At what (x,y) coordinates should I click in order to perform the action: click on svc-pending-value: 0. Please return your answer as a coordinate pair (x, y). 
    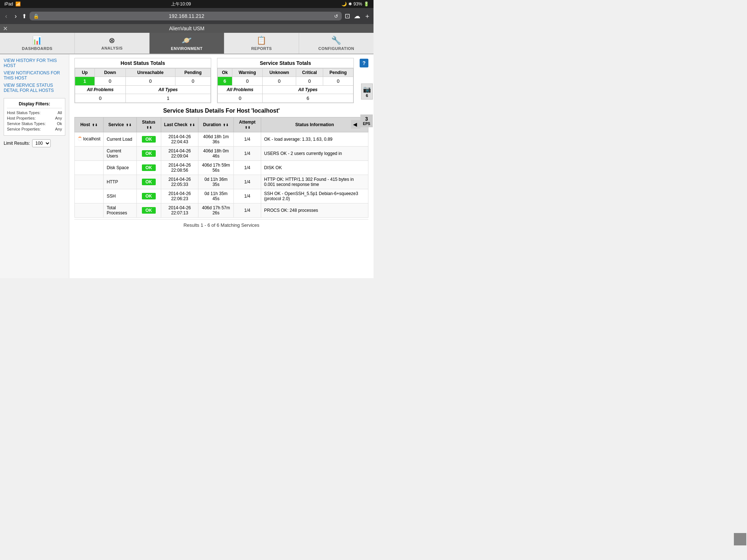
    Looking at the image, I should click on (338, 81).